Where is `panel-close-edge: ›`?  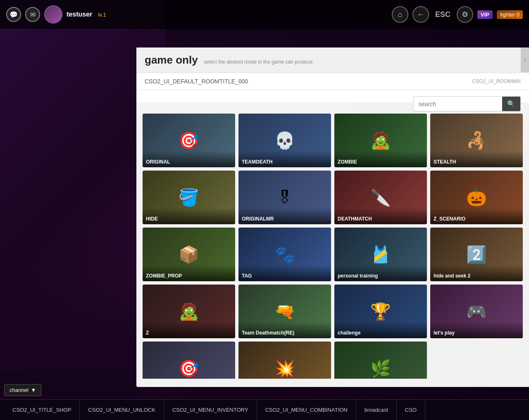
panel-close-edge: › is located at coordinates (525, 60).